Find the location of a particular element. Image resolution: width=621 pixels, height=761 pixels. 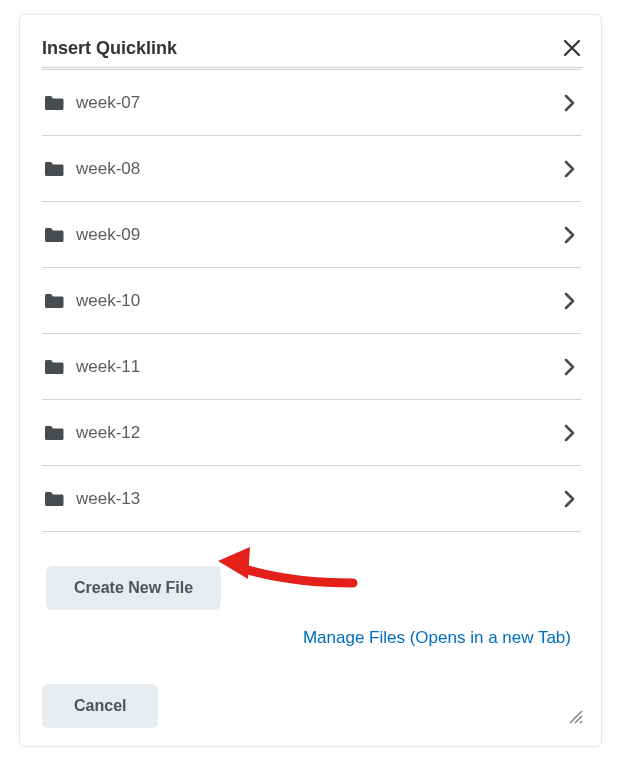

folder-row: week-07 is located at coordinates (312, 103).